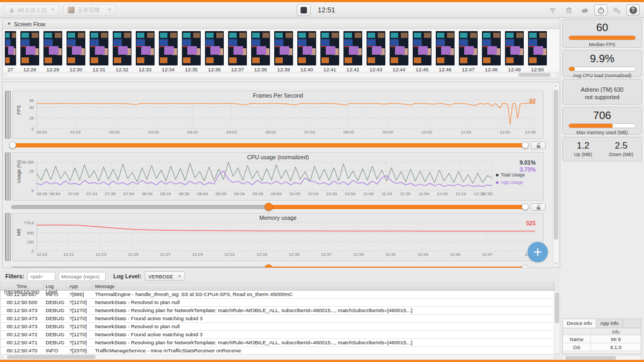  What do you see at coordinates (30, 52) in the screenshot?
I see `screenshot-thumbnail: 12:28` at bounding box center [30, 52].